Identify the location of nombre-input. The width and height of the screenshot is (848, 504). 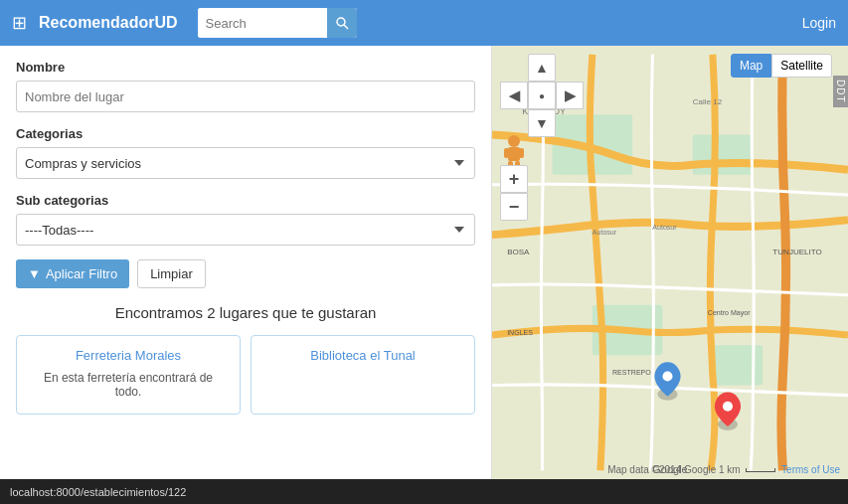
(246, 96).